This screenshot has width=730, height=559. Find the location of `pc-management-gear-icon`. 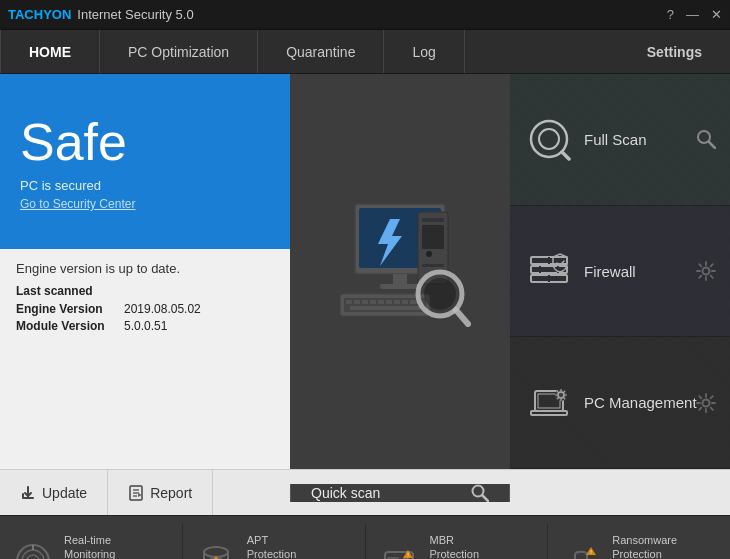

pc-management-gear-icon is located at coordinates (706, 403).